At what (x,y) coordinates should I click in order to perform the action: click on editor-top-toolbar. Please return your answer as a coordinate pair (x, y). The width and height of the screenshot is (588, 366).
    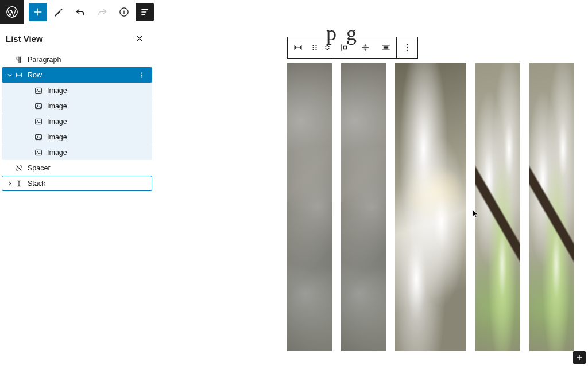
    Looking at the image, I should click on (89, 12).